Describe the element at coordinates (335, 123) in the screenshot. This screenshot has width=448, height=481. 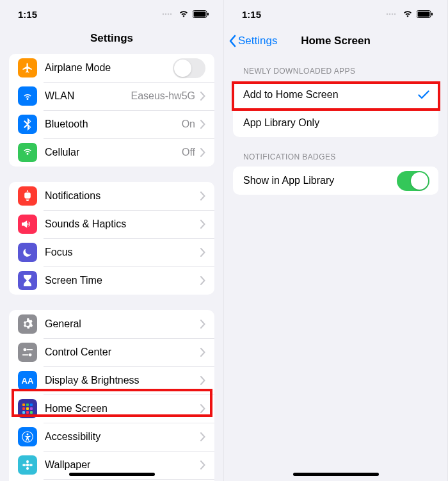
I see `row-app-library-only: App Library Only` at that location.